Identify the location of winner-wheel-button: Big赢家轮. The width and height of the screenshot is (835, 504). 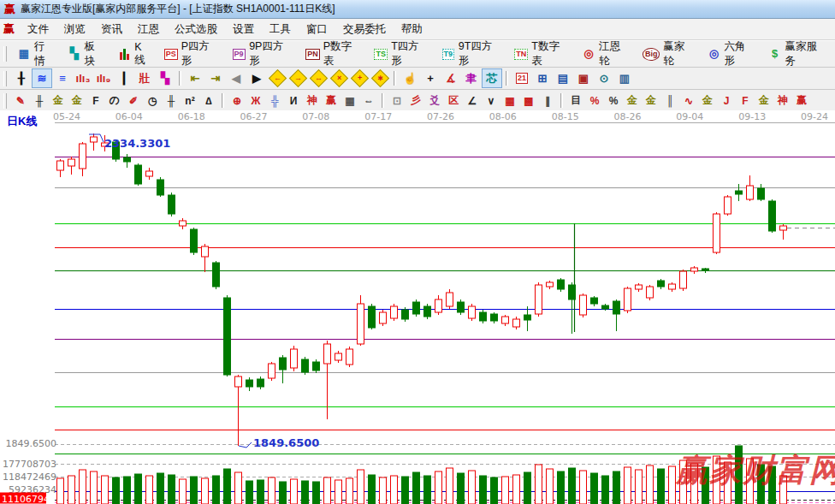
(669, 54).